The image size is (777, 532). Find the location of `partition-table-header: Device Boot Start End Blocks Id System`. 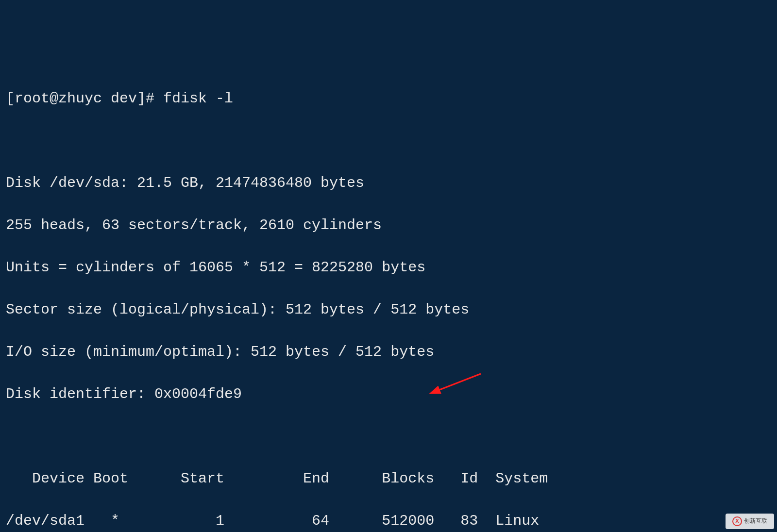

partition-table-header: Device Boot Start End Blocks Id System is located at coordinates (388, 479).